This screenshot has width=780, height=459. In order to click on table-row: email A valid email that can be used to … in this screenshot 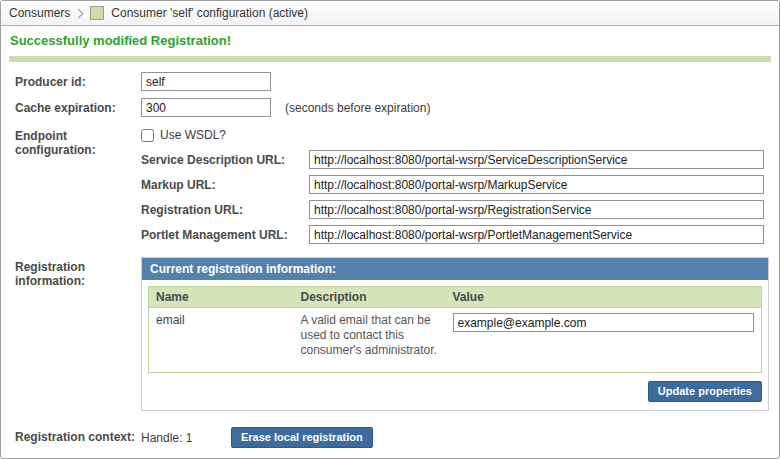, I will do `click(456, 340)`.